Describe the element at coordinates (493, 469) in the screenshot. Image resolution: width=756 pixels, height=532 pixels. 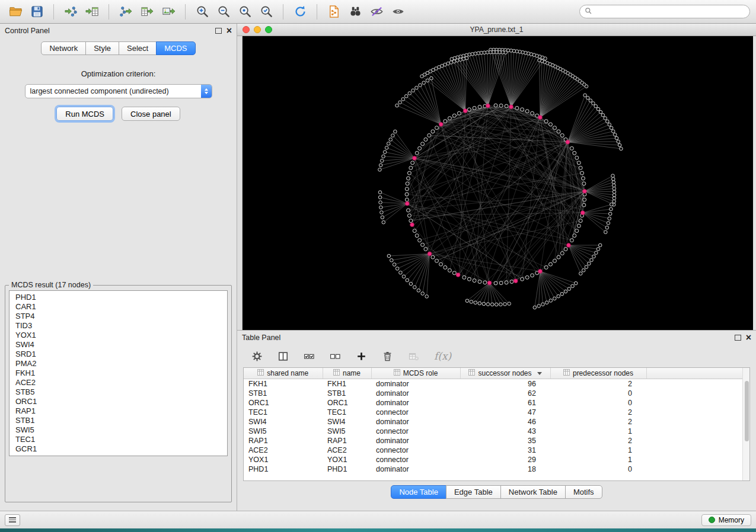
I see `table-row: PHD1PHD1dominator180` at that location.